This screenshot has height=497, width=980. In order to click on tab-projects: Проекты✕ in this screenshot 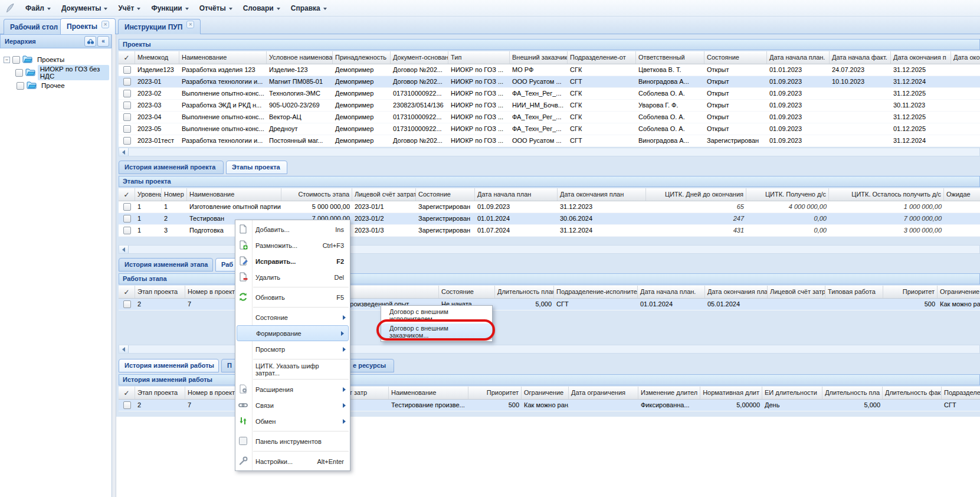, I will do `click(88, 26)`.